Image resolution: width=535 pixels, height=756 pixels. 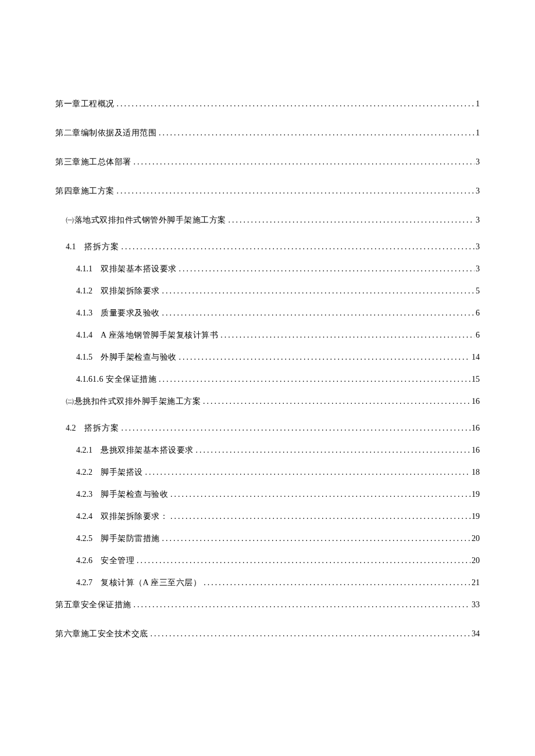 What do you see at coordinates (268, 450) in the screenshot?
I see `toc-entry: 4.2.1悬挑双排架基本搭设要求16` at bounding box center [268, 450].